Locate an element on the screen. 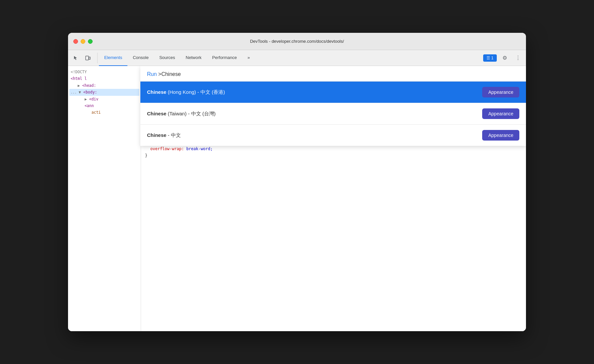  traffic-lights is located at coordinates (83, 41).